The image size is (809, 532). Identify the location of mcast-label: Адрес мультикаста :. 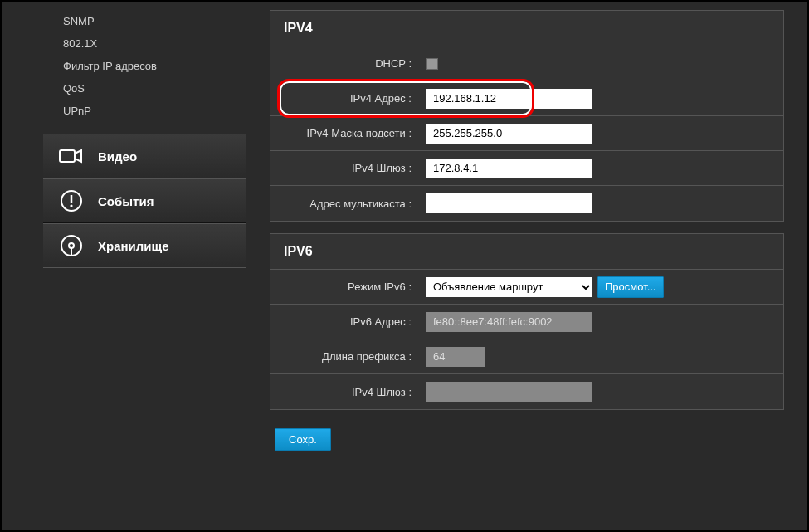
(345, 204).